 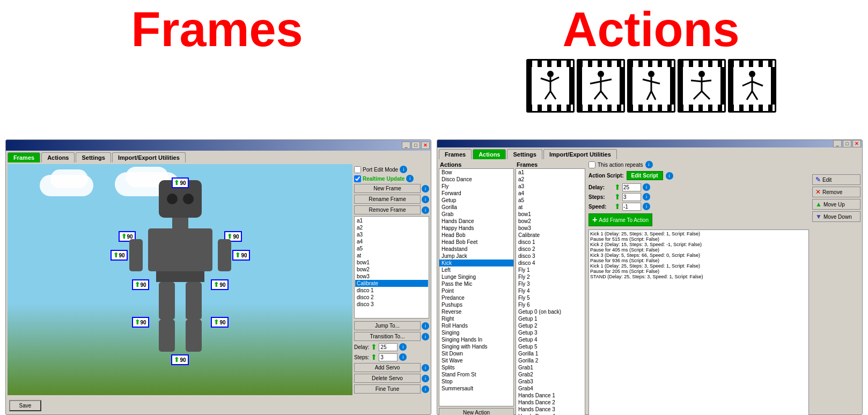 What do you see at coordinates (403, 347) in the screenshot?
I see `delay-info: i` at bounding box center [403, 347].